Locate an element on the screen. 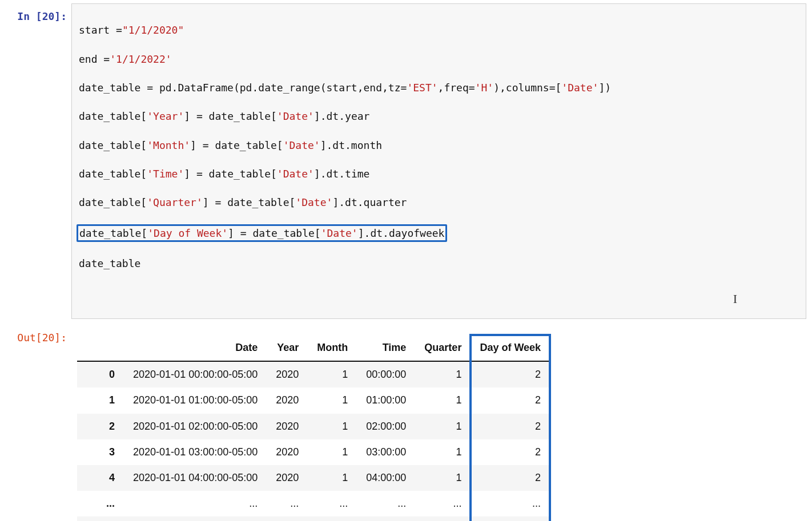 The width and height of the screenshot is (812, 521). table-row: 22020-01-01 02:00:00-05:002020102:00:001… is located at coordinates (313, 427).